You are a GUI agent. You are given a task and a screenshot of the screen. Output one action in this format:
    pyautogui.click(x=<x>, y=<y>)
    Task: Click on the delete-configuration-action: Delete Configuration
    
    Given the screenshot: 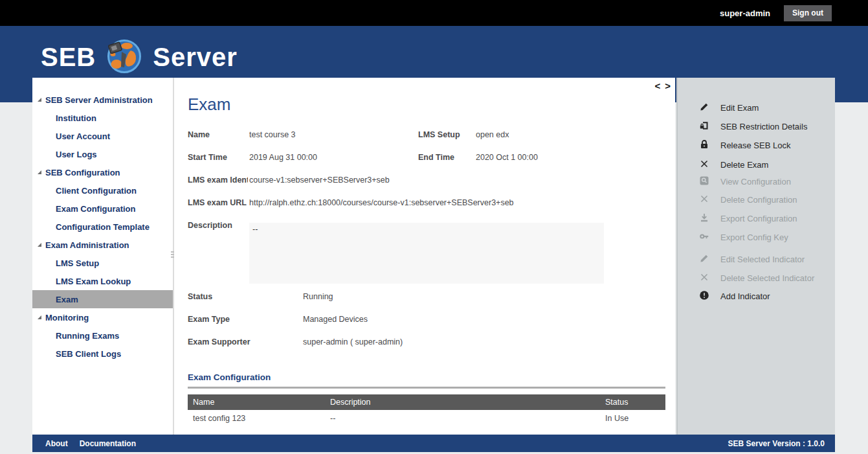 What is the action you would take?
    pyautogui.click(x=756, y=199)
    